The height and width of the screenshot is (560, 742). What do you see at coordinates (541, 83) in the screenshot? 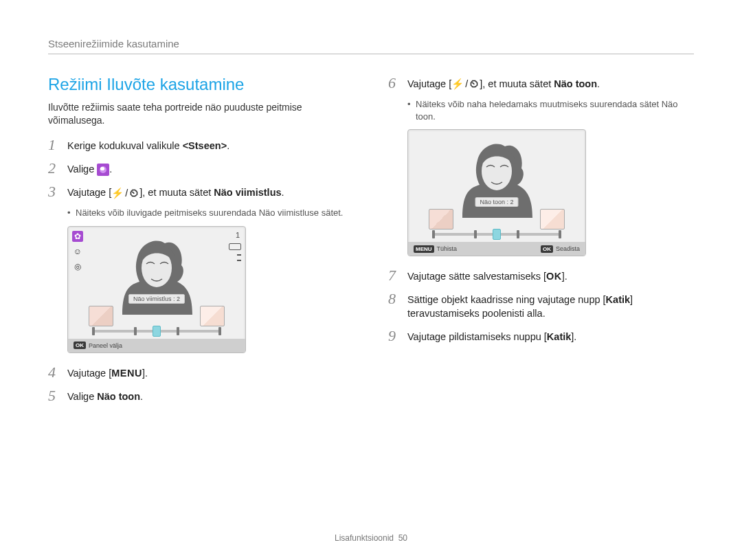
I see `step-6: 6 Vajutage [⚡/⏲], et muuta sätet Näo too…` at bounding box center [541, 83].